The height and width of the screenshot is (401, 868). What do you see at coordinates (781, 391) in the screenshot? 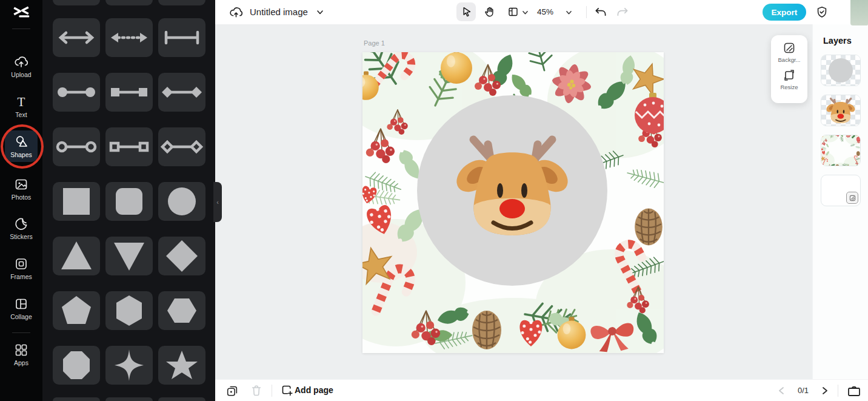
I see `previous-page-icon` at bounding box center [781, 391].